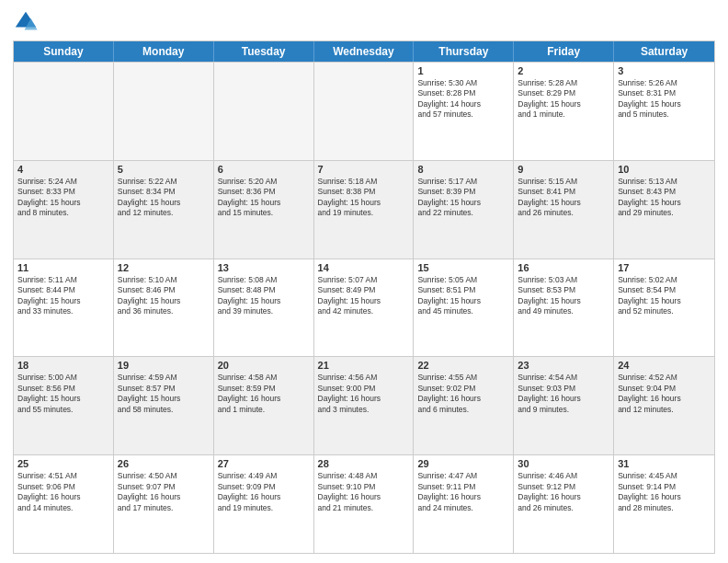  What do you see at coordinates (164, 308) in the screenshot?
I see `calendar-cell: 12Sunrise: 5:10 AM Sunset: 8:46 PM Dayli…` at bounding box center [164, 308].